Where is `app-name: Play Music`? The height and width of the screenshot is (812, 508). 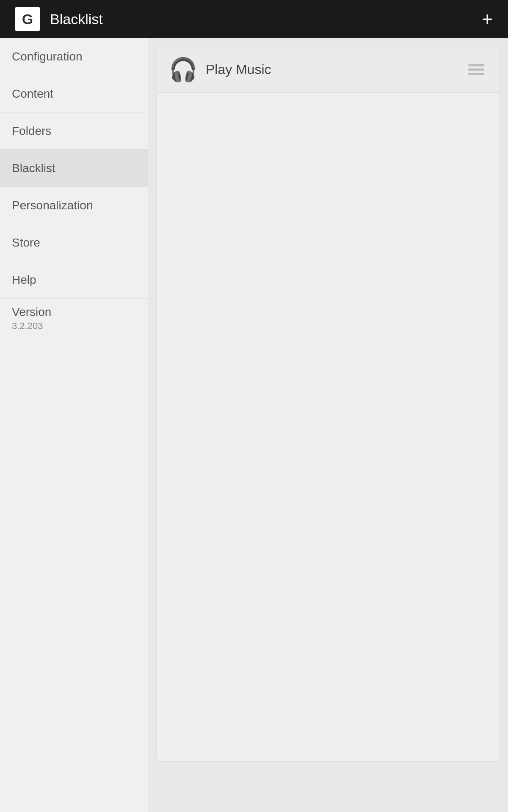
app-name: Play Music is located at coordinates (239, 69).